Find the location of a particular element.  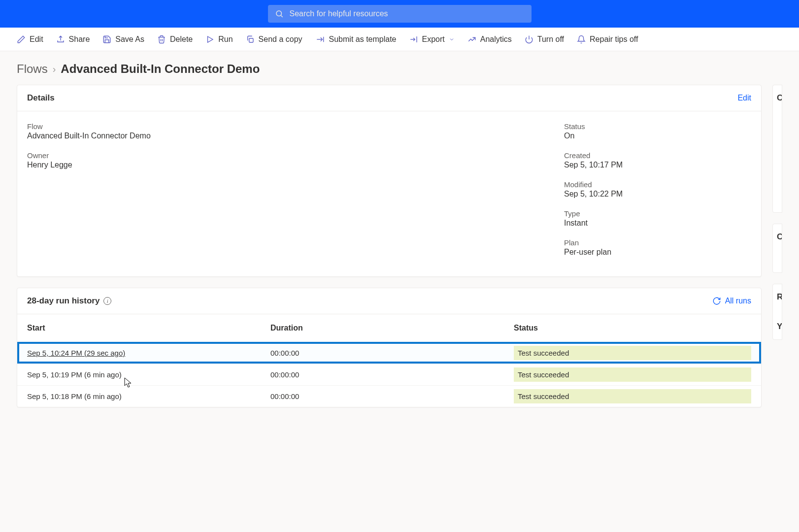

table-row: Sep 5, 10:18 PM (6 min ago)00:00:00Test … is located at coordinates (389, 396).